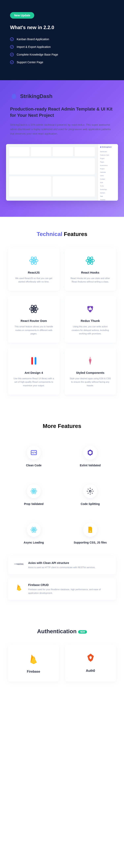 The width and height of the screenshot is (124, 868). Describe the element at coordinates (62, 96) in the screenshot. I see `logo-row: StrikingDash` at that location.